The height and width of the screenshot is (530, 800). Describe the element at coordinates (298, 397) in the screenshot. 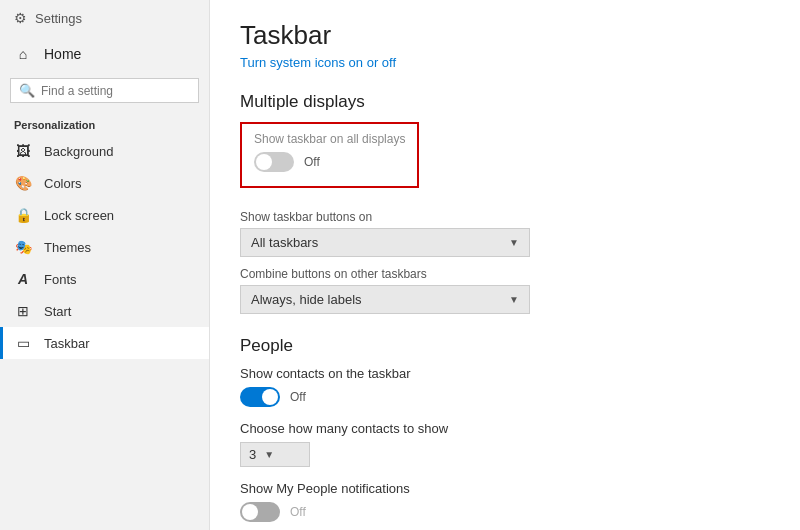

I see `show-contacts-toggle-label: Off` at that location.